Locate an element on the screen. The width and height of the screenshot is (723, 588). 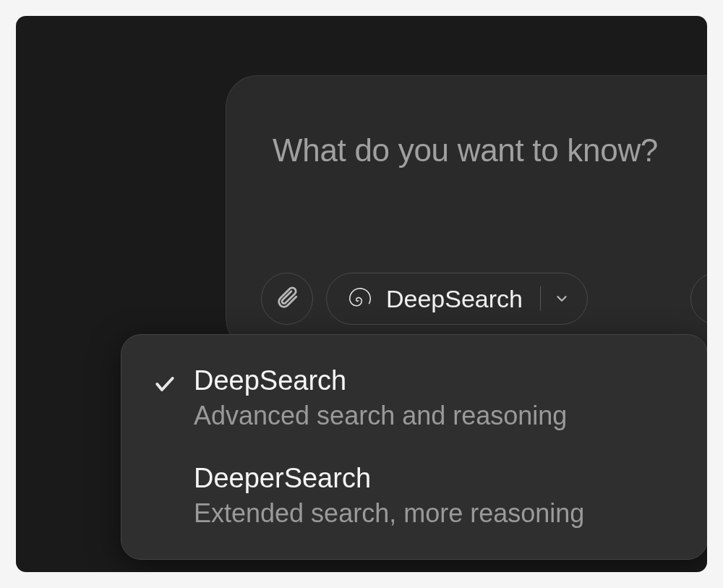
search-mode-button: DeepSearch is located at coordinates (457, 299).